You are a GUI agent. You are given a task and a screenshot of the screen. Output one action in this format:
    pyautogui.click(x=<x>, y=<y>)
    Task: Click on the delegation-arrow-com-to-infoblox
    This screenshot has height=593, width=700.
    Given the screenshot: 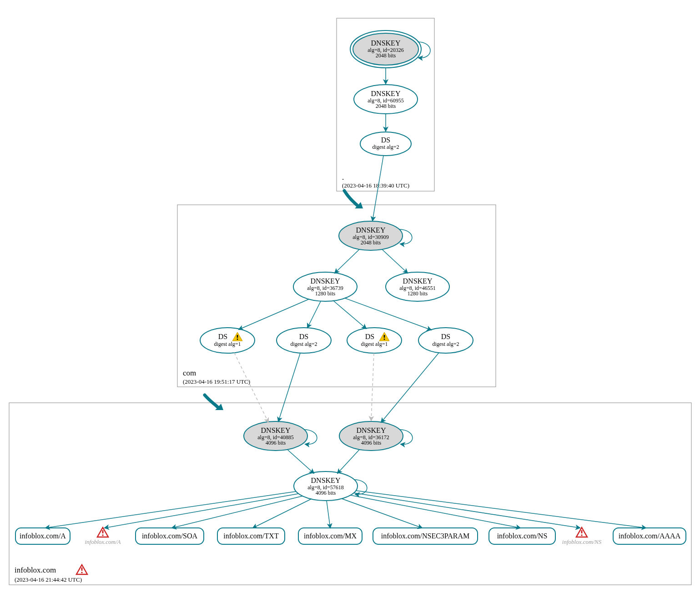 What is the action you would take?
    pyautogui.click(x=211, y=401)
    